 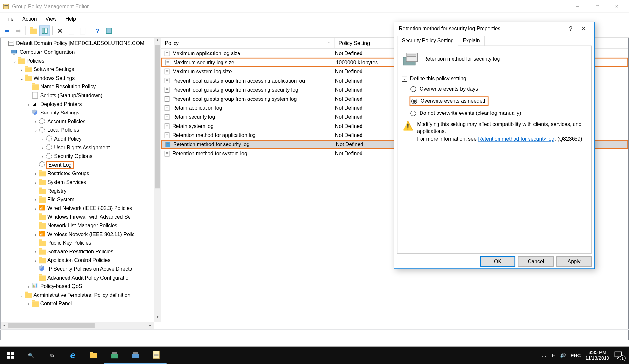 What do you see at coordinates (135, 356) in the screenshot?
I see `gpmc-button` at bounding box center [135, 356].